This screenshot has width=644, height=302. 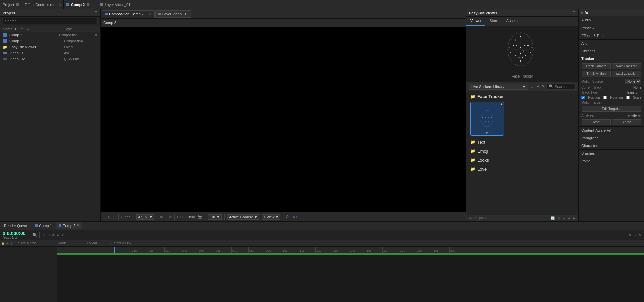 What do you see at coordinates (522, 142) in the screenshot?
I see `category-text: 📁 Text` at bounding box center [522, 142].